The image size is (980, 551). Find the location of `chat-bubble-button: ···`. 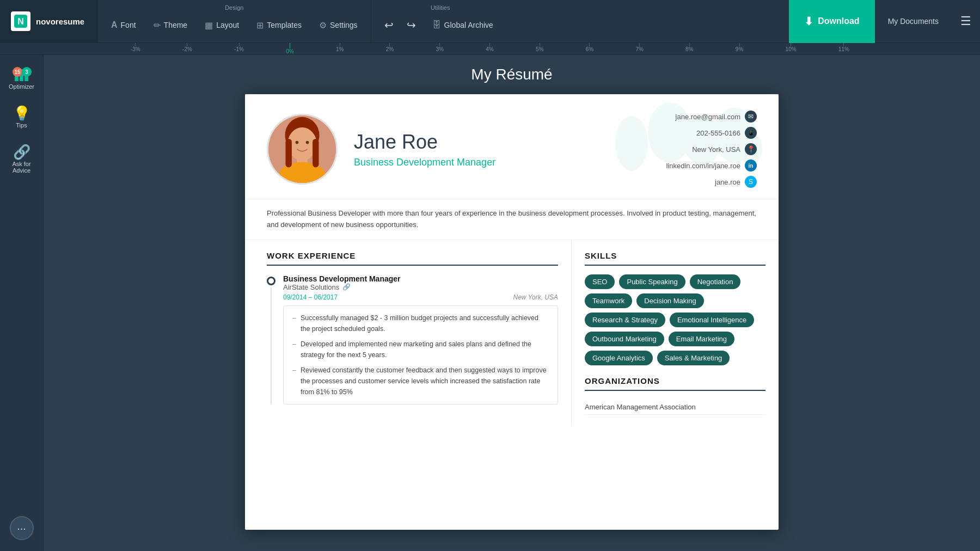

chat-bubble-button: ··· is located at coordinates (22, 528).